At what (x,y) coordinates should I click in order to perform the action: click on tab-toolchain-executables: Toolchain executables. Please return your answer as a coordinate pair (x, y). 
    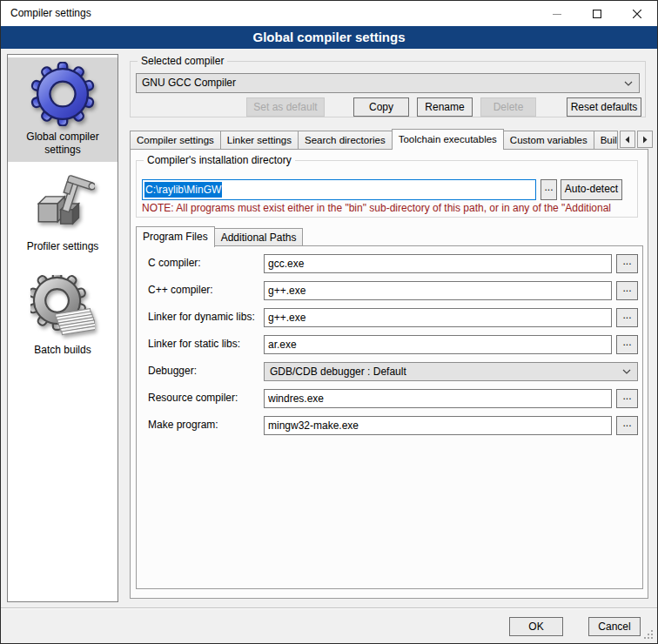
    Looking at the image, I should click on (447, 139).